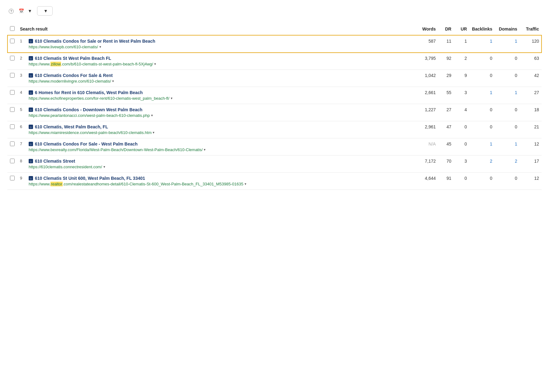 This screenshot has width=549, height=392. Describe the element at coordinates (220, 81) in the screenshot. I see `result-url: https://www.modernlivingre.com/610-clema…` at that location.